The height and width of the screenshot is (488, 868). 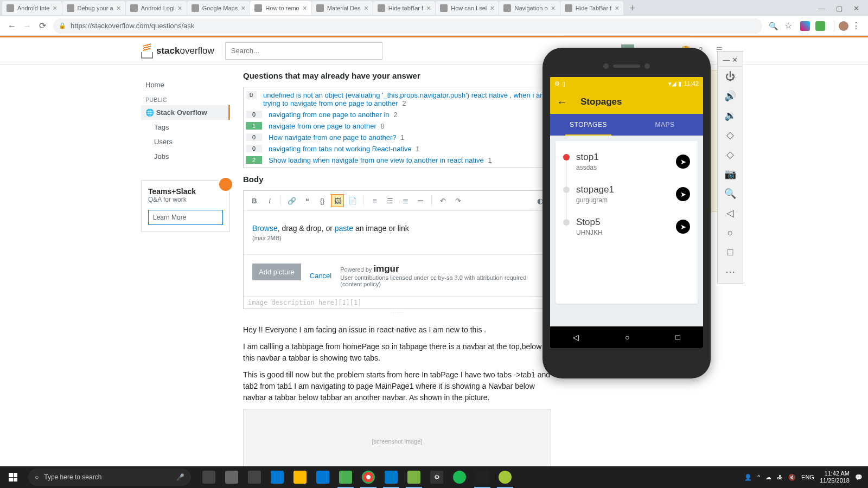 I want to click on taskbar-settings: ⚙, so click(x=437, y=477).